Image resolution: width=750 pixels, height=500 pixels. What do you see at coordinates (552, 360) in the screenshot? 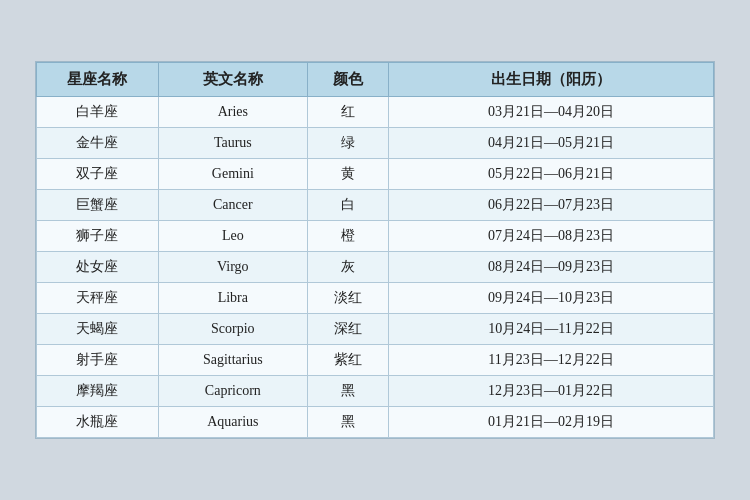
I see `cell-date: 11月23日—12月22日` at bounding box center [552, 360].